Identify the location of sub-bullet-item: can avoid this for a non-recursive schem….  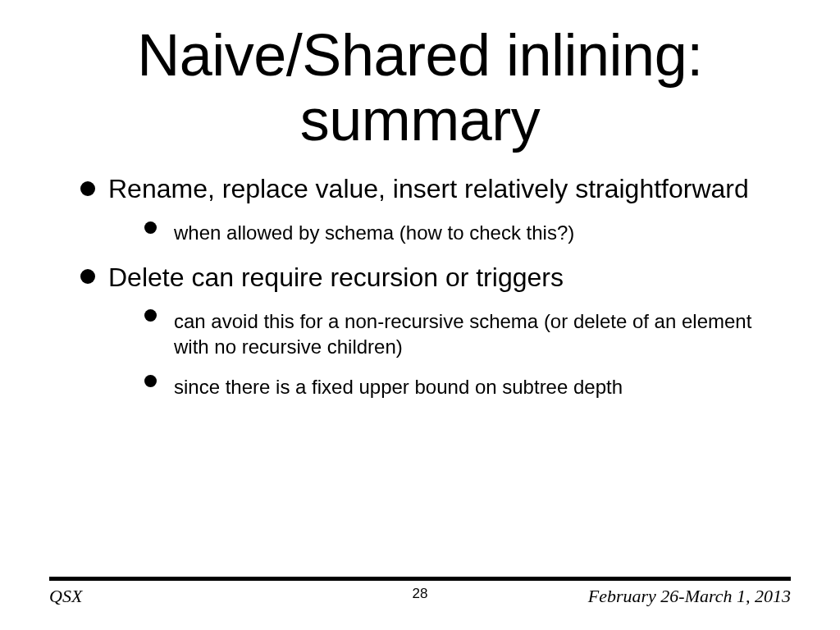
(438, 334).